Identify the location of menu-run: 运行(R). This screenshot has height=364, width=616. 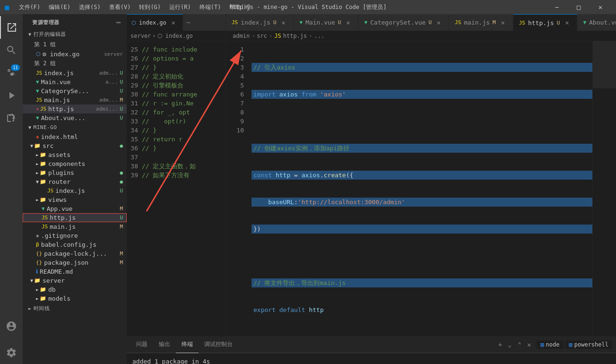
(180, 8).